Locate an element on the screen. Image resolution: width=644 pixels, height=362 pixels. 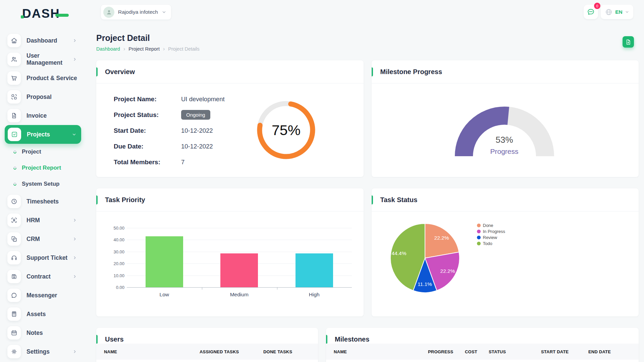
legend-item-review: Review is located at coordinates (491, 237).